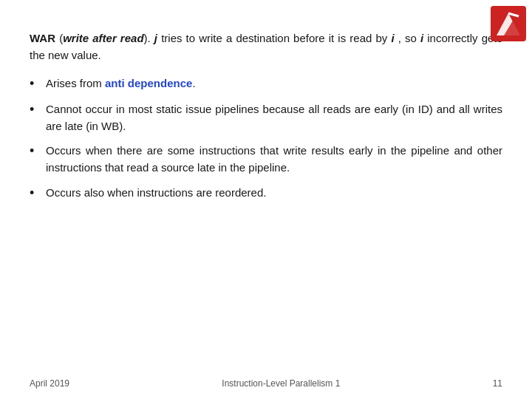 This screenshot has width=532, height=399. What do you see at coordinates (409, 38) in the screenshot?
I see `intro-part6: , so` at bounding box center [409, 38].